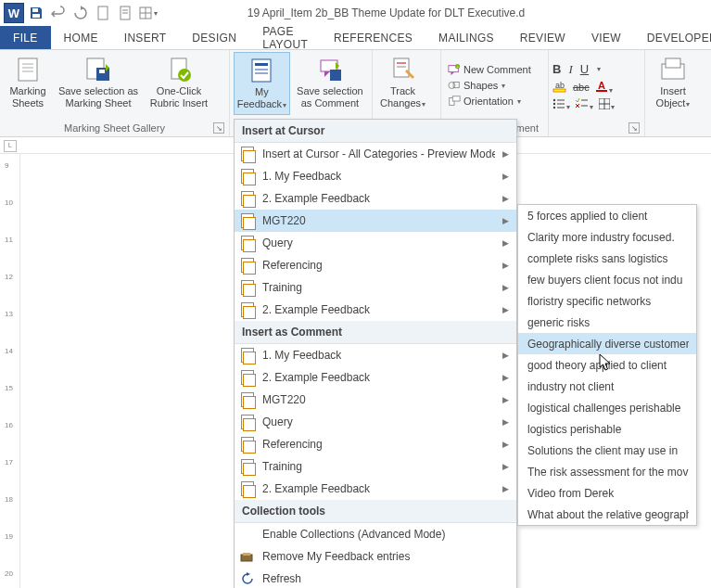  What do you see at coordinates (607, 237) in the screenshot?
I see `submenu-item: Clarity more industry focused.` at bounding box center [607, 237].